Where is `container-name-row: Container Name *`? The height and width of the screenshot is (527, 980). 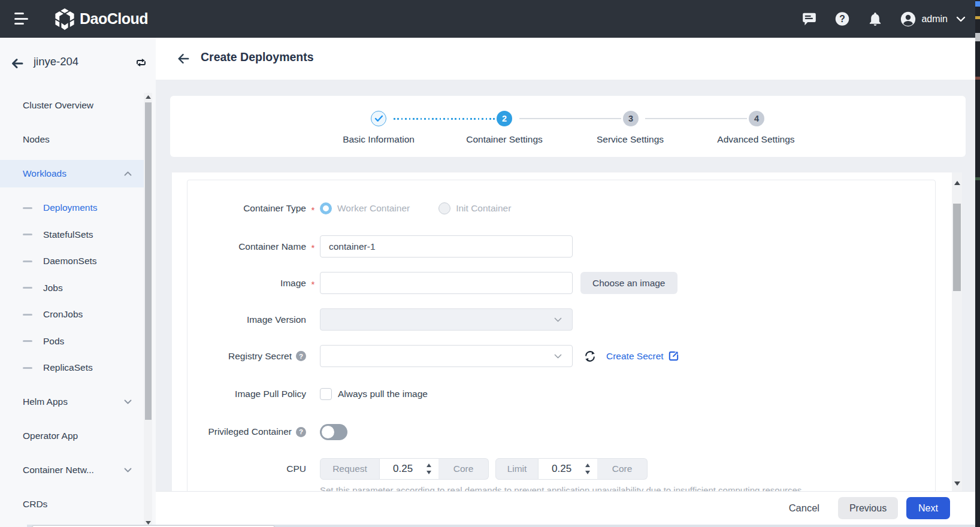
container-name-row: Container Name * is located at coordinates (561, 247).